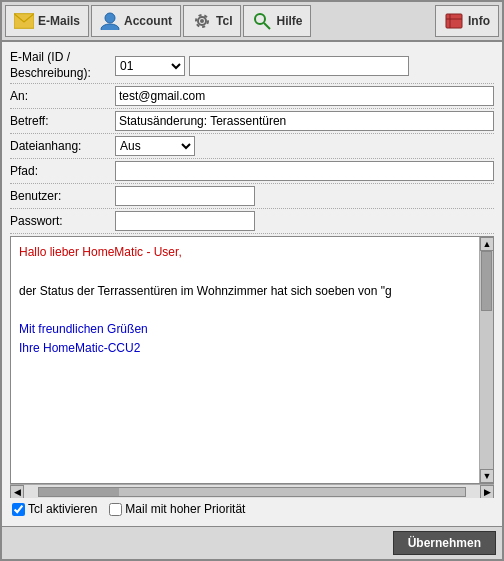  What do you see at coordinates (110, 21) in the screenshot?
I see `account-icon` at bounding box center [110, 21].